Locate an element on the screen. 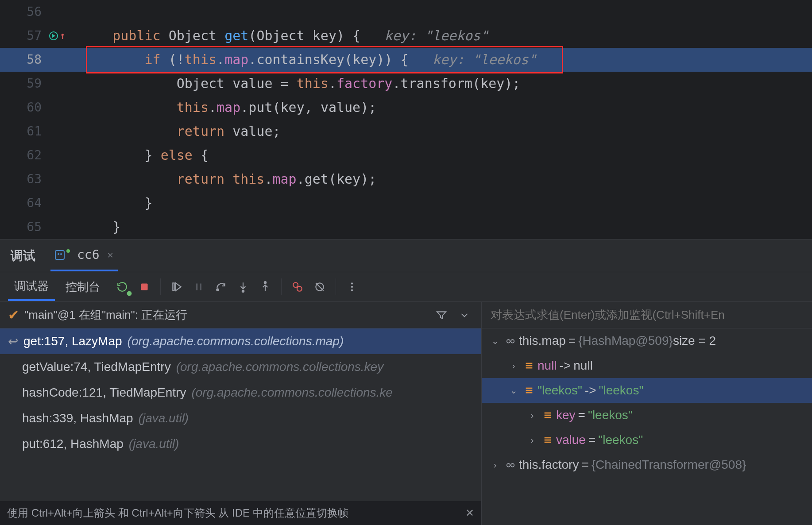  var-name: this.factory is located at coordinates (549, 465).